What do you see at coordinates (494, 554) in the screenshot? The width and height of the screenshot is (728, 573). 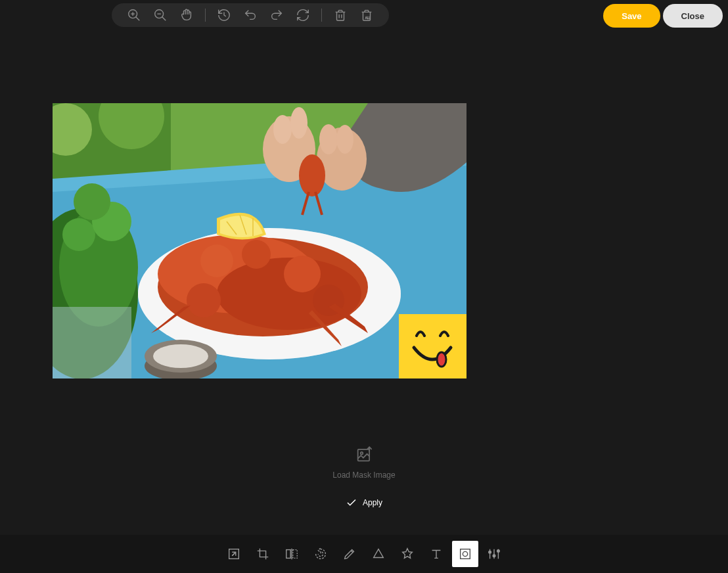 I see `filter-tool-icon` at bounding box center [494, 554].